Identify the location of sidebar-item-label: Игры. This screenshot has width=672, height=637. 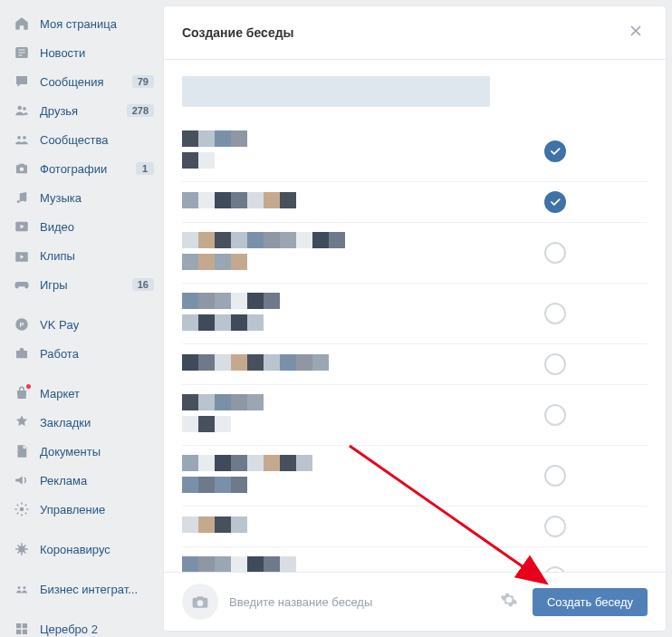
(86, 285).